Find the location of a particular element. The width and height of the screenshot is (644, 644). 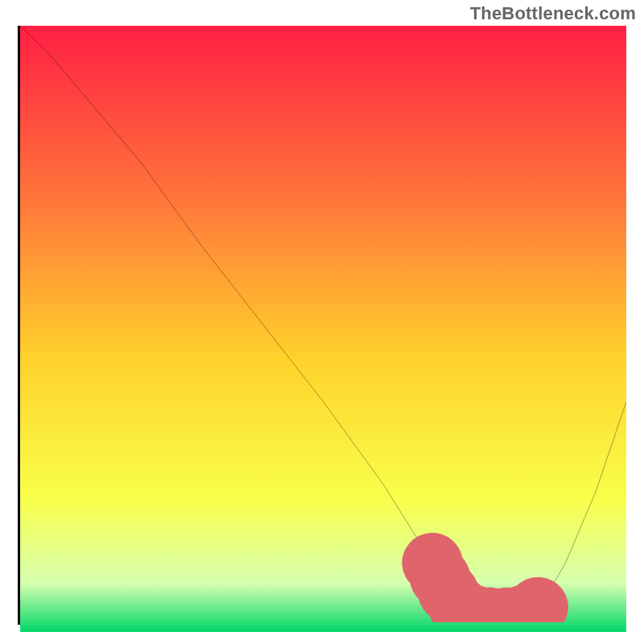

optimal-range-marker is located at coordinates (487, 590).